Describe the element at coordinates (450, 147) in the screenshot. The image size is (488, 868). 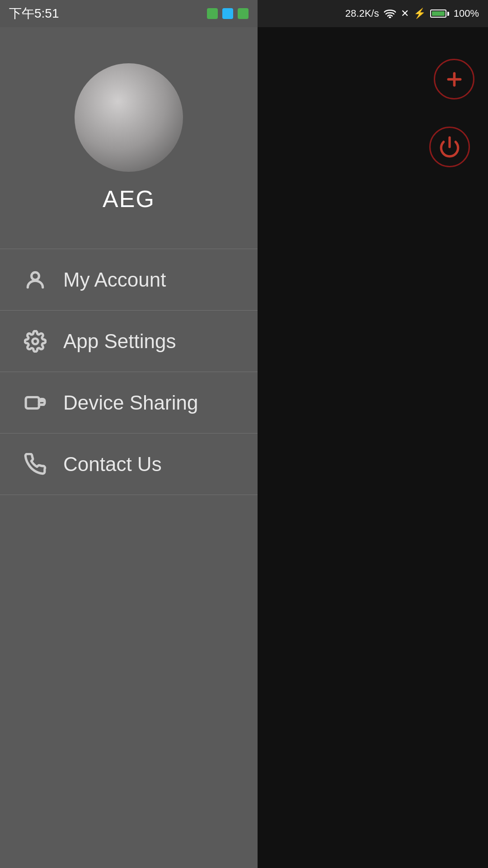
I see `power-button` at that location.